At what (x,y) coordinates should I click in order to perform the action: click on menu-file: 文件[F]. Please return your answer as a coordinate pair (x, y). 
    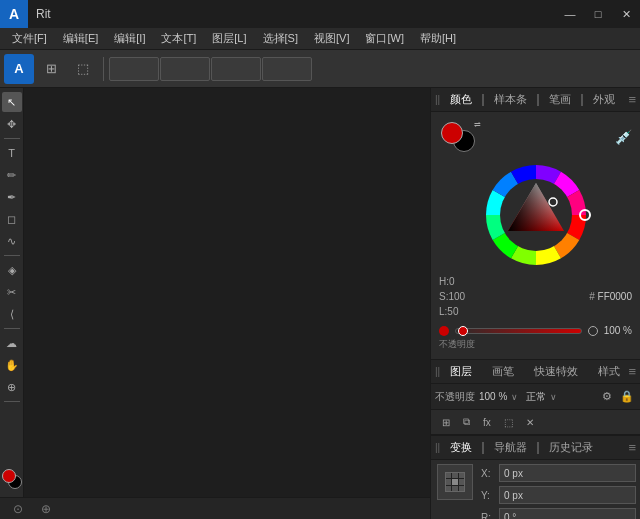
    Looking at the image, I should click on (30, 38).